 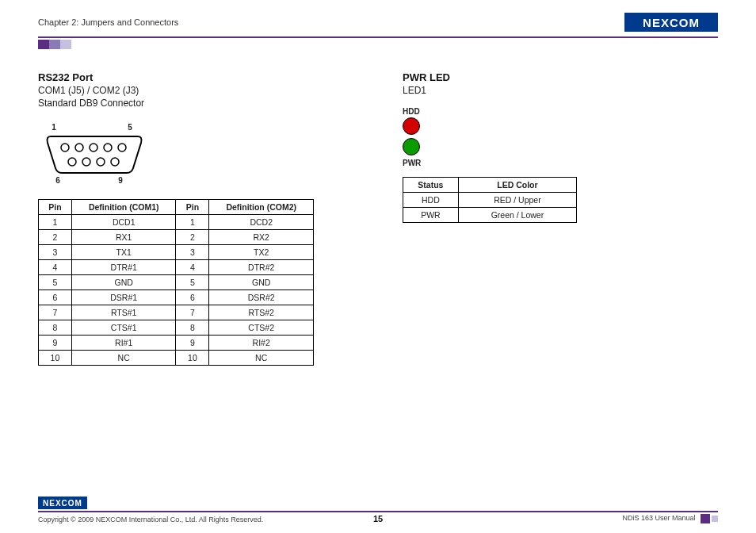 What do you see at coordinates (431, 186) in the screenshot?
I see `th-status: Status` at bounding box center [431, 186].